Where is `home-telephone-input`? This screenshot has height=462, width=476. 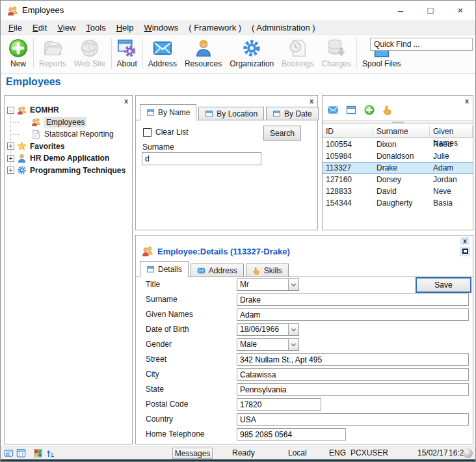
home-telephone-input is located at coordinates (291, 435).